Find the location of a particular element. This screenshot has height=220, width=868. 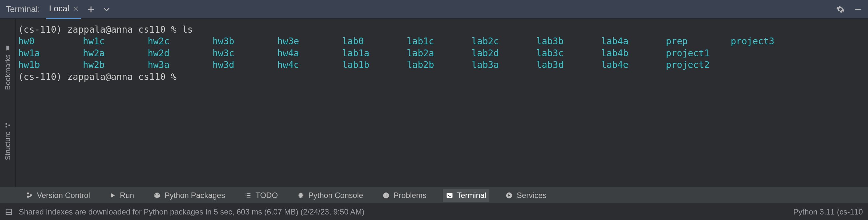

tab-label: Local is located at coordinates (59, 9).